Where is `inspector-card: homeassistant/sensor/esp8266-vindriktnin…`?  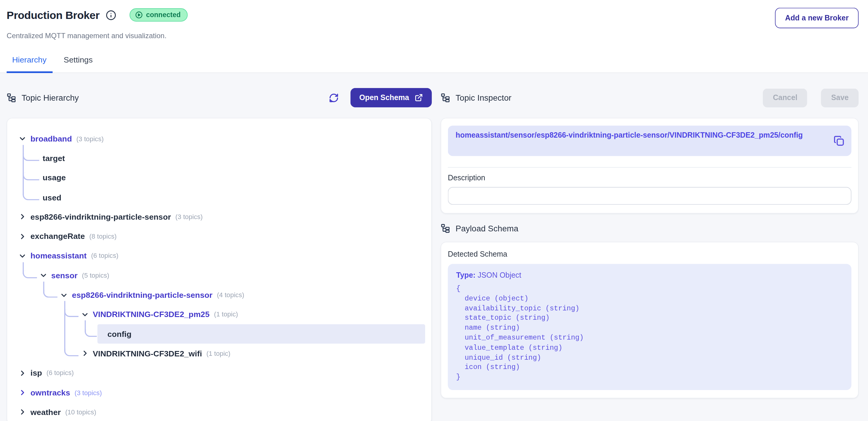 inspector-card: homeassistant/sensor/esp8266-vindriktnin… is located at coordinates (650, 166).